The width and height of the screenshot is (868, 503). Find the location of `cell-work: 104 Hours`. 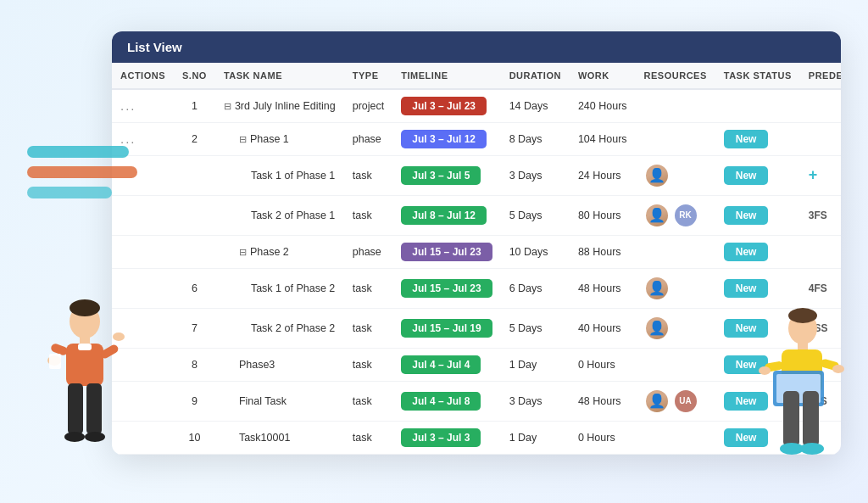

cell-work: 104 Hours is located at coordinates (603, 139).